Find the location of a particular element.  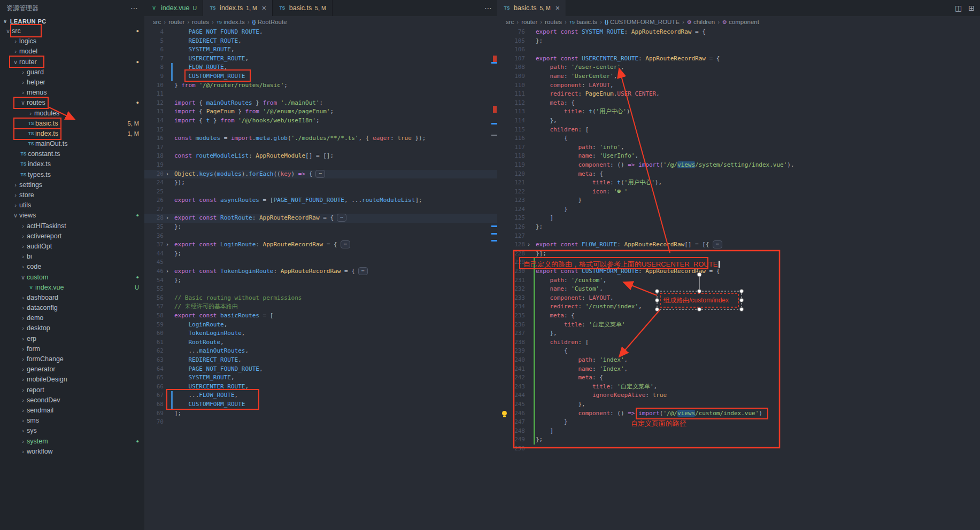

folded-code-ellipsis: ⋯ is located at coordinates (345, 245).